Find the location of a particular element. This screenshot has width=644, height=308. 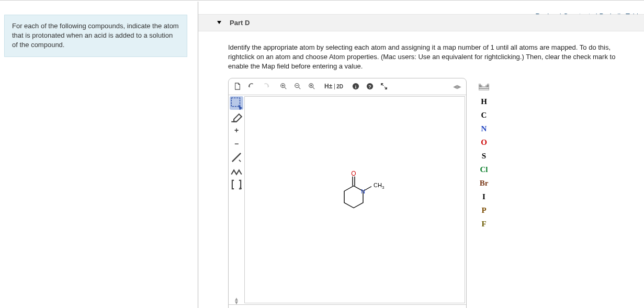

scroll-top-horiz: ◀▶ is located at coordinates (457, 87).